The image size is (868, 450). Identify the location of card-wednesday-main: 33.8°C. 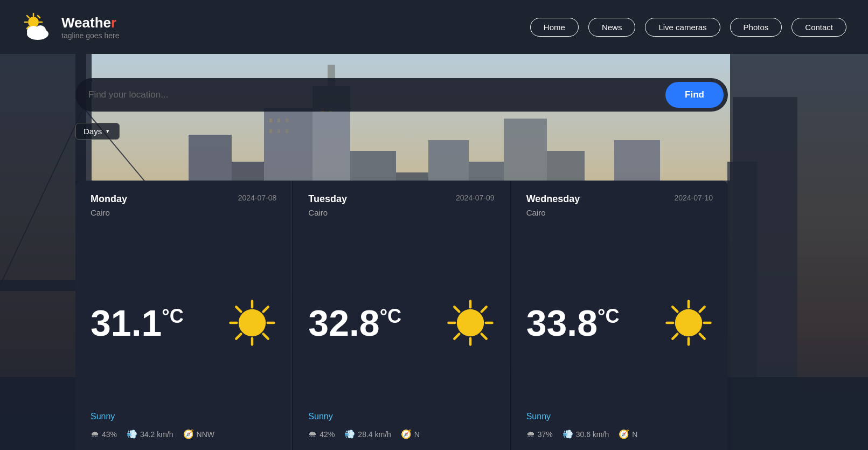
(620, 322).